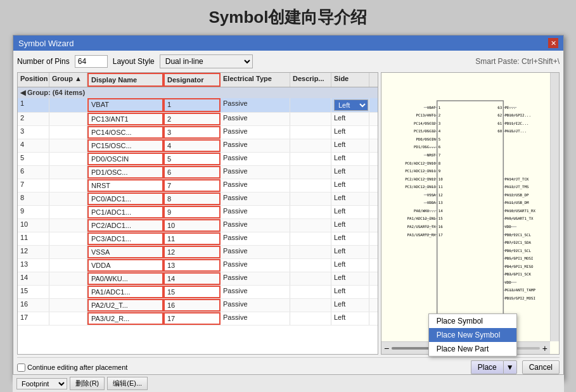  Describe the element at coordinates (134, 61) in the screenshot. I see `layout-style-label: Layout Style` at that location.